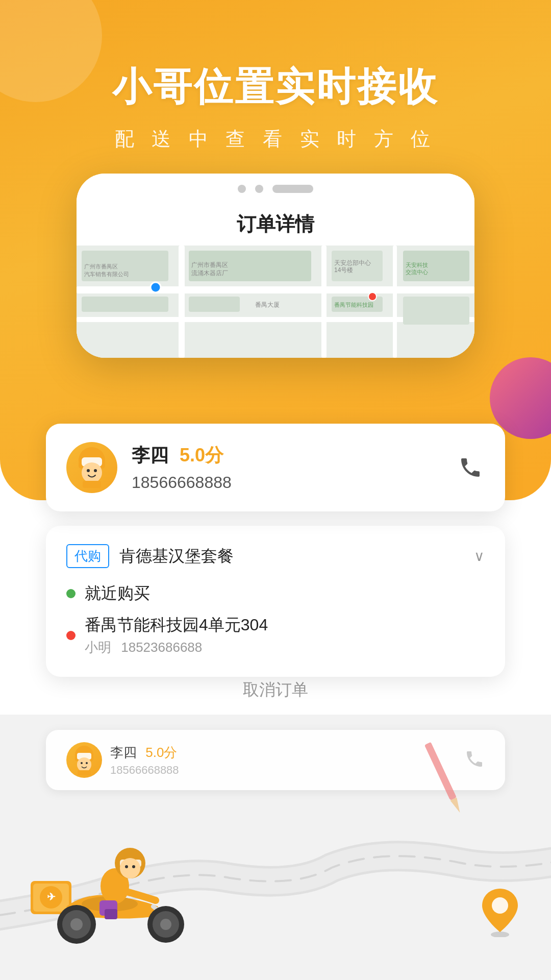 Image resolution: width=551 pixels, height=980 pixels. I want to click on svg-text: 天安科技, so click(417, 265).